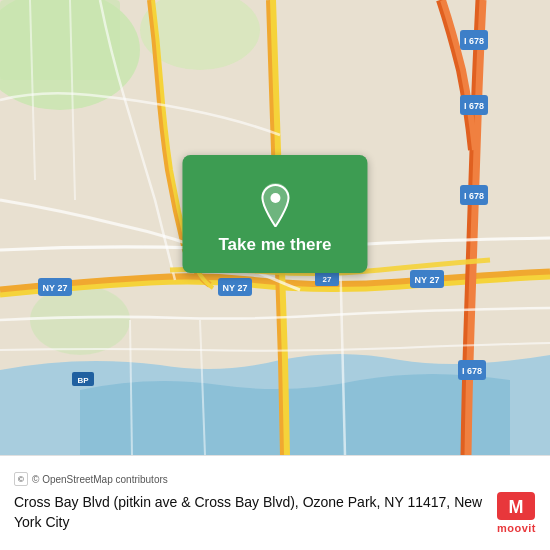 The image size is (550, 550). I want to click on svg-text: M, so click(516, 507).